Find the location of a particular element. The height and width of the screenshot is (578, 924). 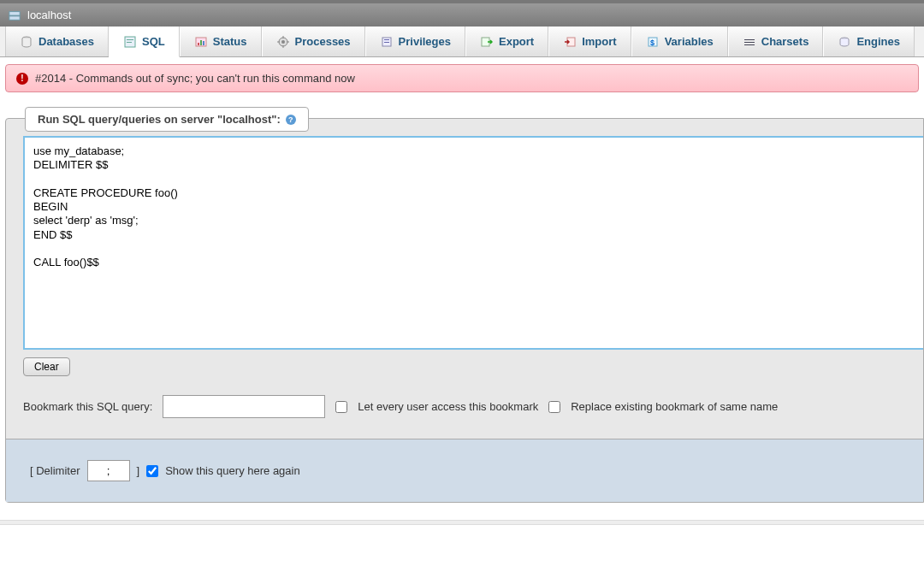

error-icon: ! is located at coordinates (22, 79).